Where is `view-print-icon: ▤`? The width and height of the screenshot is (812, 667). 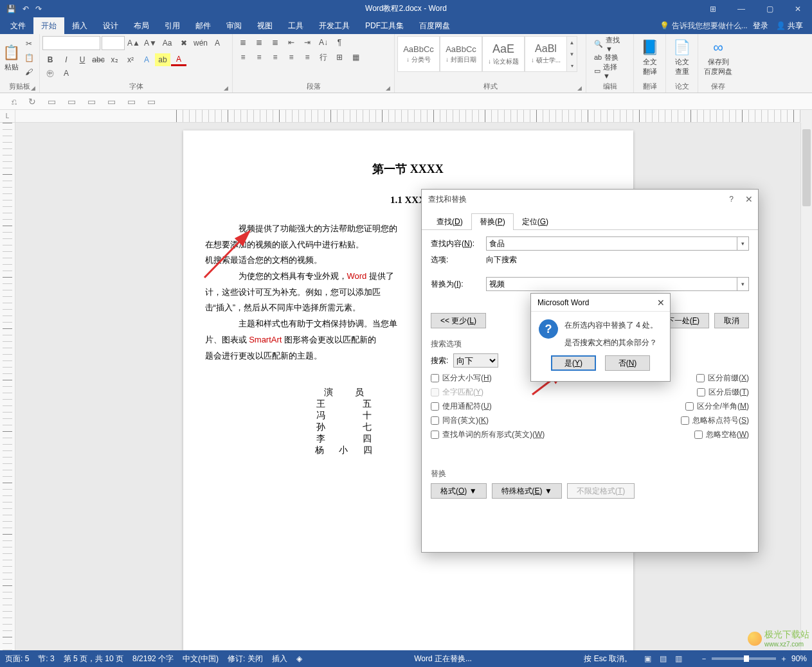 view-print-icon: ▤ is located at coordinates (663, 659).